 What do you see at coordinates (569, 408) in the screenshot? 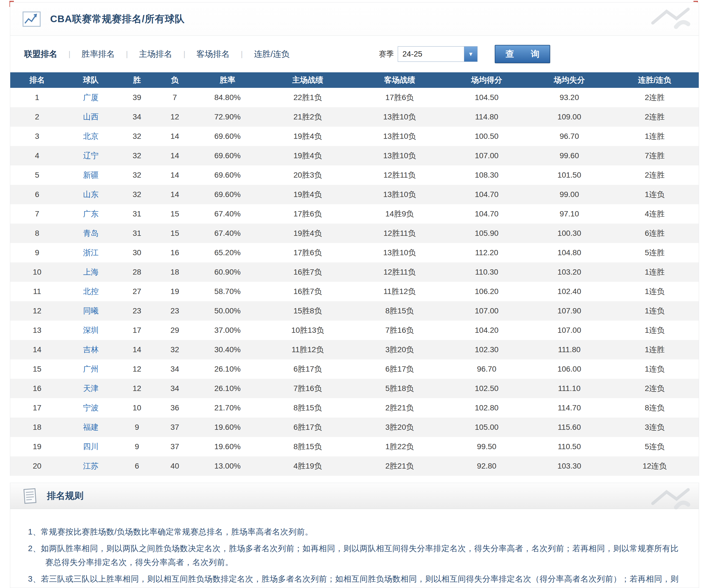
I see `table-cell: 114.70` at bounding box center [569, 408].